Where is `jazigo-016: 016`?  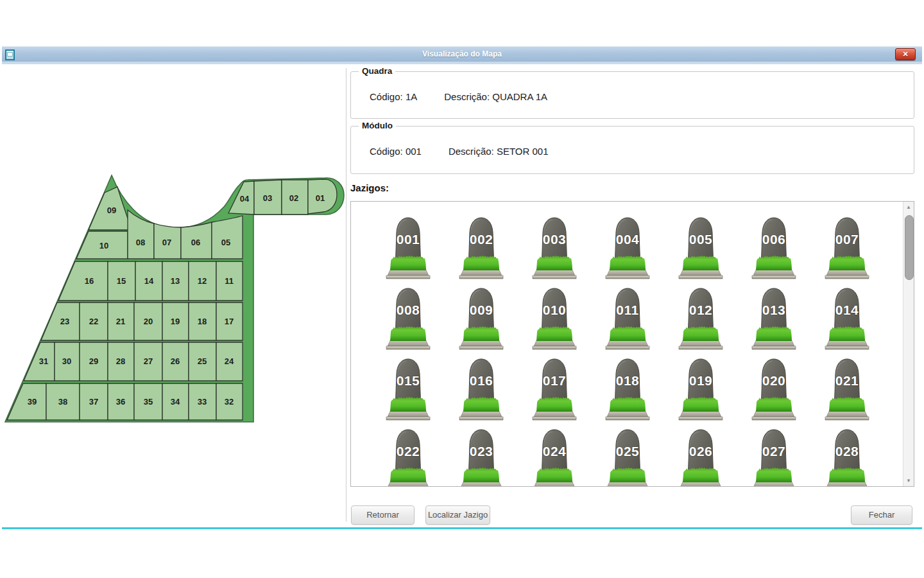
jazigo-016: 016 is located at coordinates (481, 392).